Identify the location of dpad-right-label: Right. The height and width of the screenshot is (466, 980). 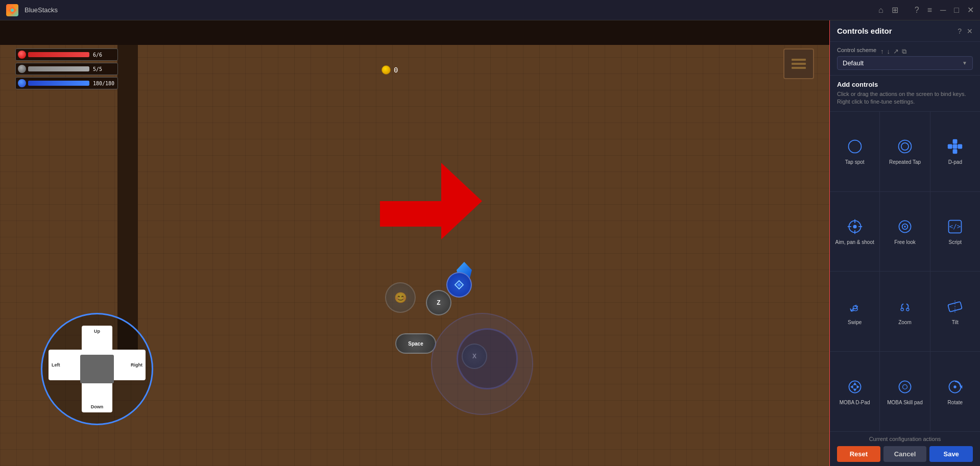
(137, 365).